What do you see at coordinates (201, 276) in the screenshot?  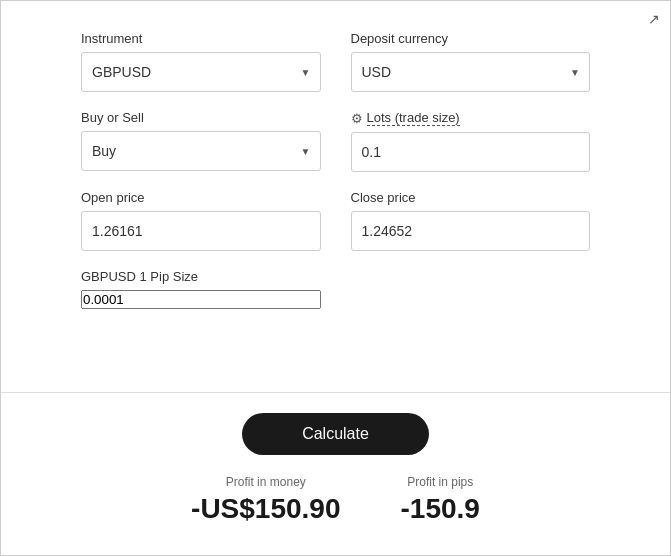 I see `pip-size-label: GBPUSD 1 Pip Size` at bounding box center [201, 276].